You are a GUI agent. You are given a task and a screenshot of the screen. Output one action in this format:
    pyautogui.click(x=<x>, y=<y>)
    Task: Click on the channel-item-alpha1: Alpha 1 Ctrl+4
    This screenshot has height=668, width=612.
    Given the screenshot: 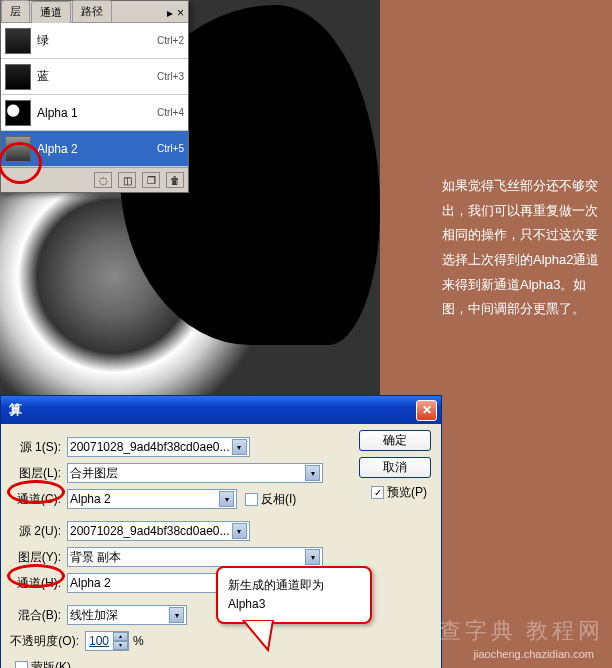 What is the action you would take?
    pyautogui.click(x=94, y=113)
    